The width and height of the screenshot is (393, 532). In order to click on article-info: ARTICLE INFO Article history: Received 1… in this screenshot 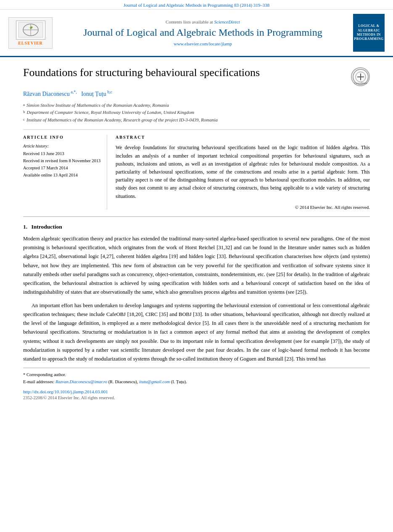, I will do `click(65, 172)`.